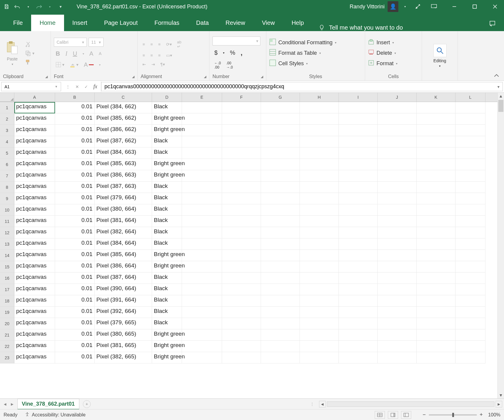  I want to click on row-header: 20, so click(7, 324).